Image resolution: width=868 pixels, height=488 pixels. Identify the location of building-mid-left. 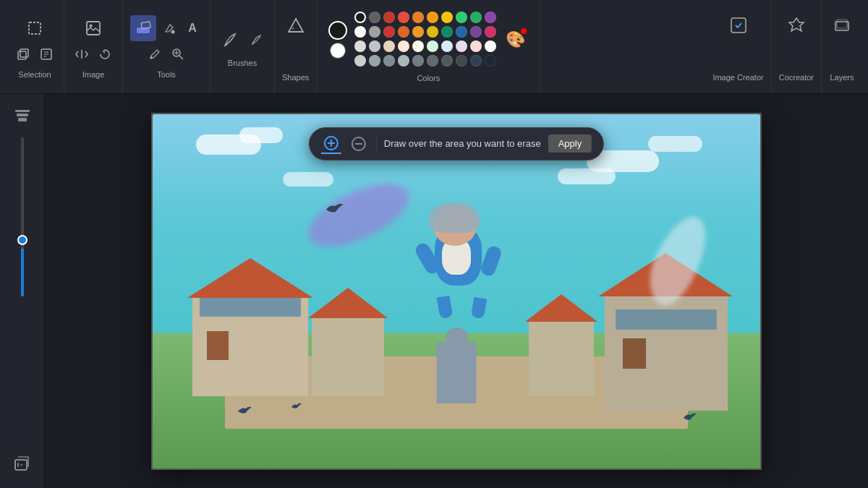
(348, 356).